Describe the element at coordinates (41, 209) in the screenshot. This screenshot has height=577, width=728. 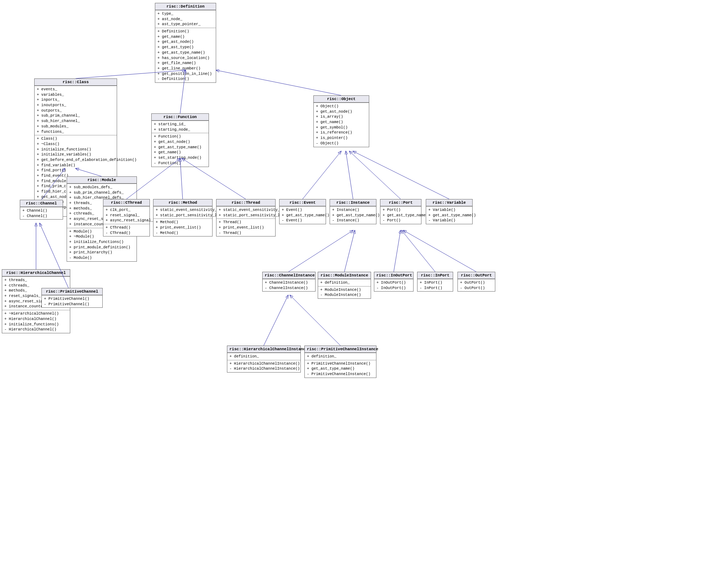
I see `box-channel: risc::Channel + Channel() - Channel()` at that location.